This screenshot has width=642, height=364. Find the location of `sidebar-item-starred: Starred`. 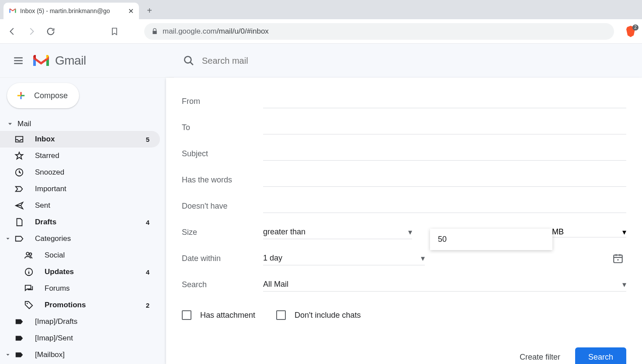

sidebar-item-starred: Starred is located at coordinates (80, 156).